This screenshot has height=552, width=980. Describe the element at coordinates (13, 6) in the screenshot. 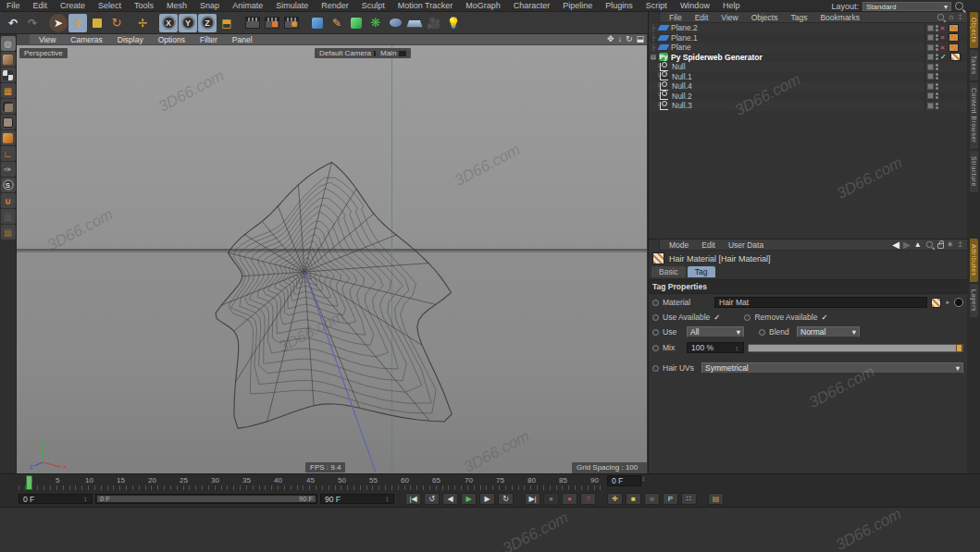

I see `menu-file: File` at that location.